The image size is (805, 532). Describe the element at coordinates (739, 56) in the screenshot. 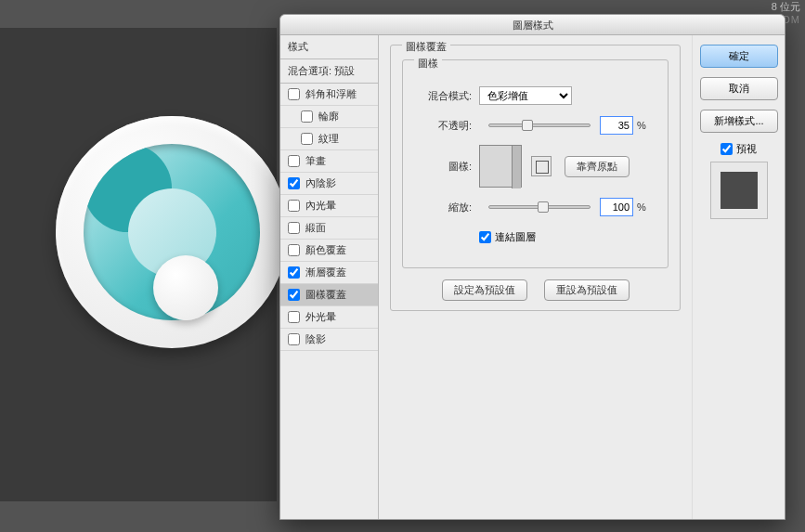

I see `ok-button: 確定` at that location.